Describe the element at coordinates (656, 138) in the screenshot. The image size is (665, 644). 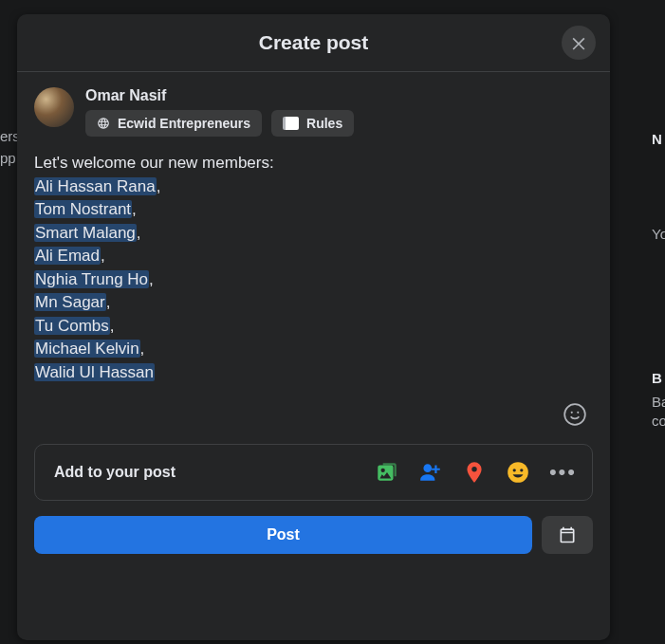
I see `bg-hint-text: N` at that location.